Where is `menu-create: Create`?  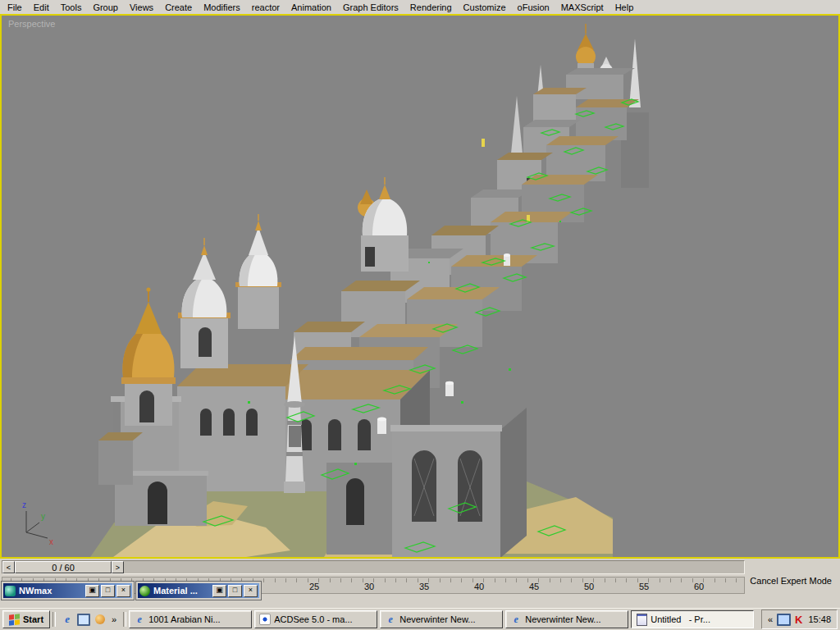
menu-create: Create is located at coordinates (179, 7).